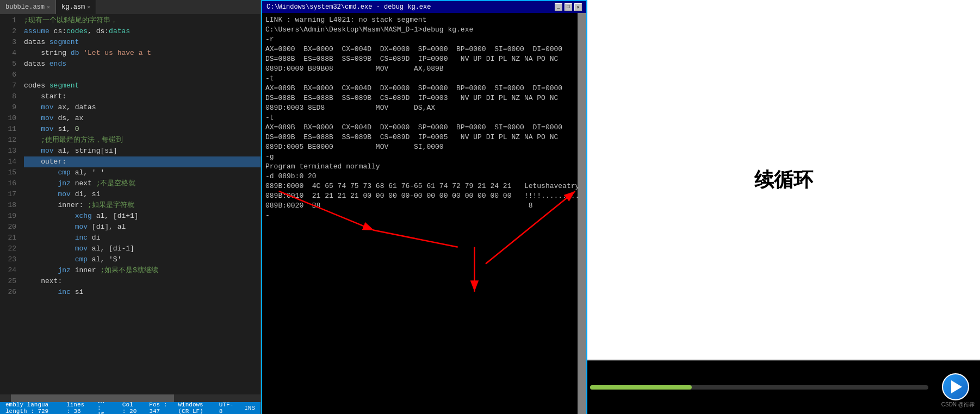 This screenshot has width=980, height=414. What do you see at coordinates (142, 260) in the screenshot?
I see `code-line-23: cmp al, '$'` at bounding box center [142, 260].